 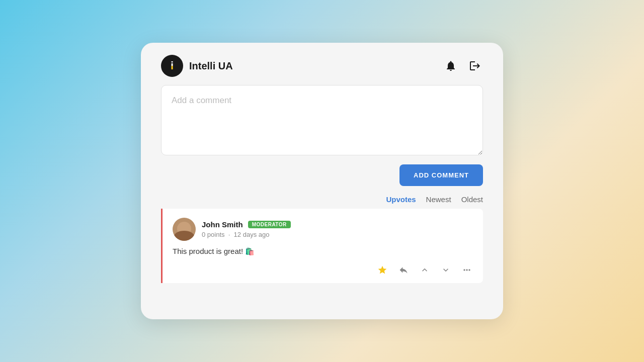 I want to click on comment-points-time: 0 points · 12 days ago, so click(x=247, y=234).